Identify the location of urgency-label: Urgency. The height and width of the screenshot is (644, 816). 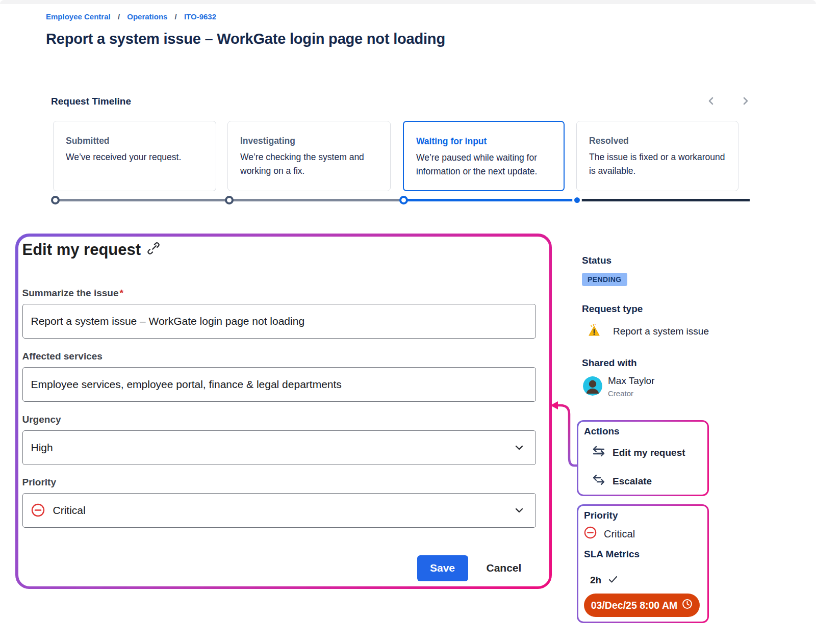
(42, 420).